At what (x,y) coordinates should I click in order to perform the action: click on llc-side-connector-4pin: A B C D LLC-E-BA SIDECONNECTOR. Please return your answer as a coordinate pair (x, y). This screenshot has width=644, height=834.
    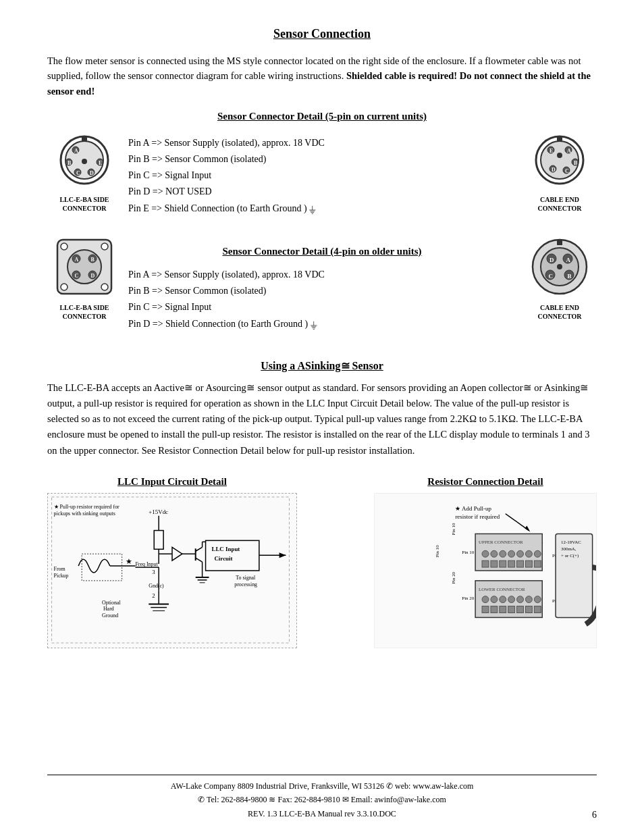
    Looking at the image, I should click on (84, 277).